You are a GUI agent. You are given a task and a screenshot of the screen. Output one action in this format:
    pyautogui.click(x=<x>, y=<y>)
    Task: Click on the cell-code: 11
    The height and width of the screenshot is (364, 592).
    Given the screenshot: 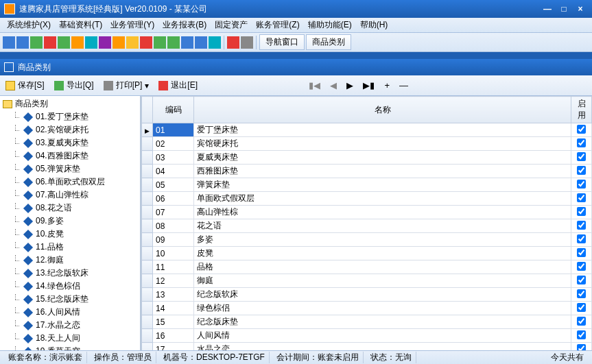 What is the action you would take?
    pyautogui.click(x=174, y=267)
    